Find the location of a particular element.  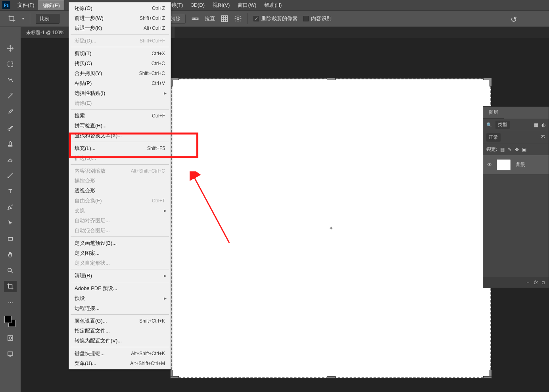

crop-handle-bottom is located at coordinates (331, 377).